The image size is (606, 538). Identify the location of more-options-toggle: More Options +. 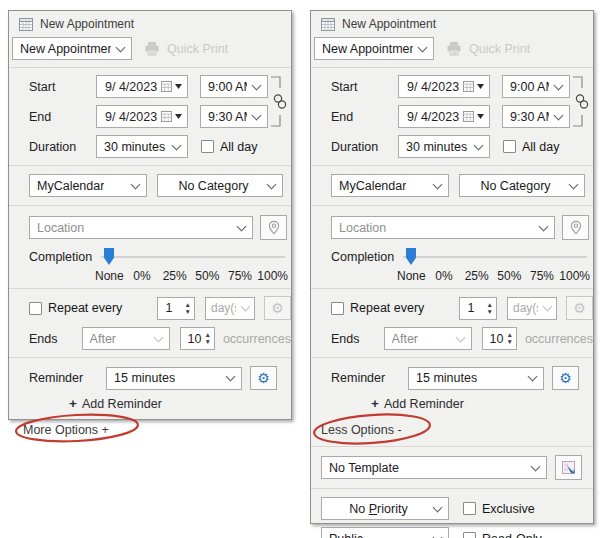
(66, 430).